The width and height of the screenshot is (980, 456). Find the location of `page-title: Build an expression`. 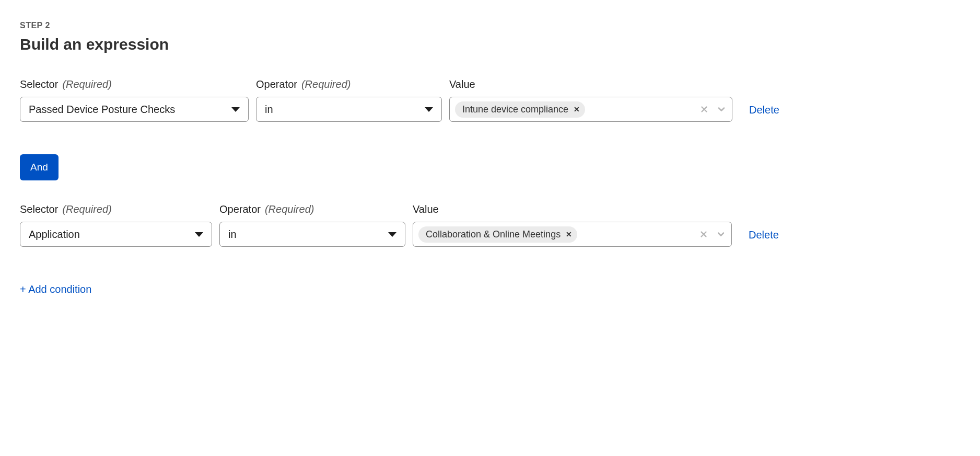

page-title: Build an expression is located at coordinates (490, 44).